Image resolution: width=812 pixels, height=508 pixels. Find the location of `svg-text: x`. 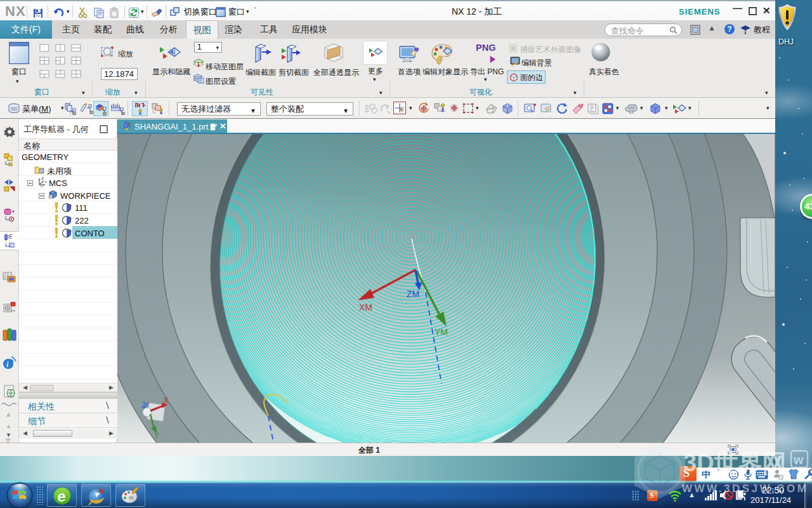

svg-text: x is located at coordinates (42, 186).